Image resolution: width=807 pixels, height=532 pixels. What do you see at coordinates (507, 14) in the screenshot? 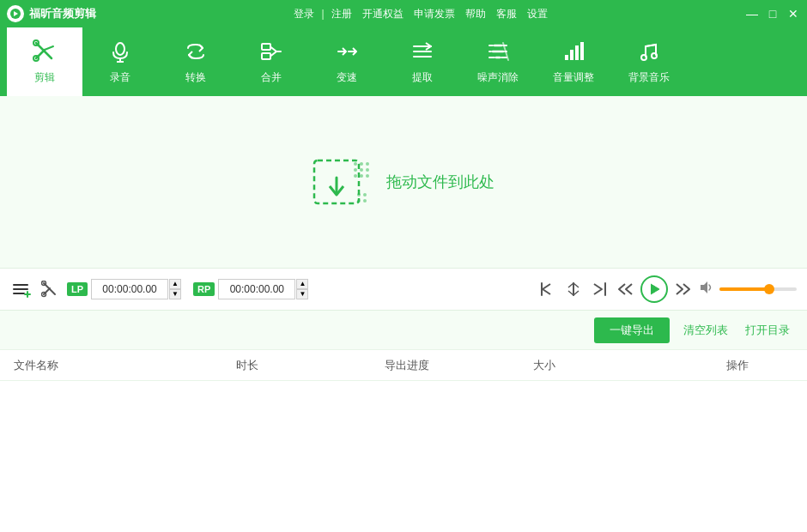
I see `nav-service: 客服` at bounding box center [507, 14].